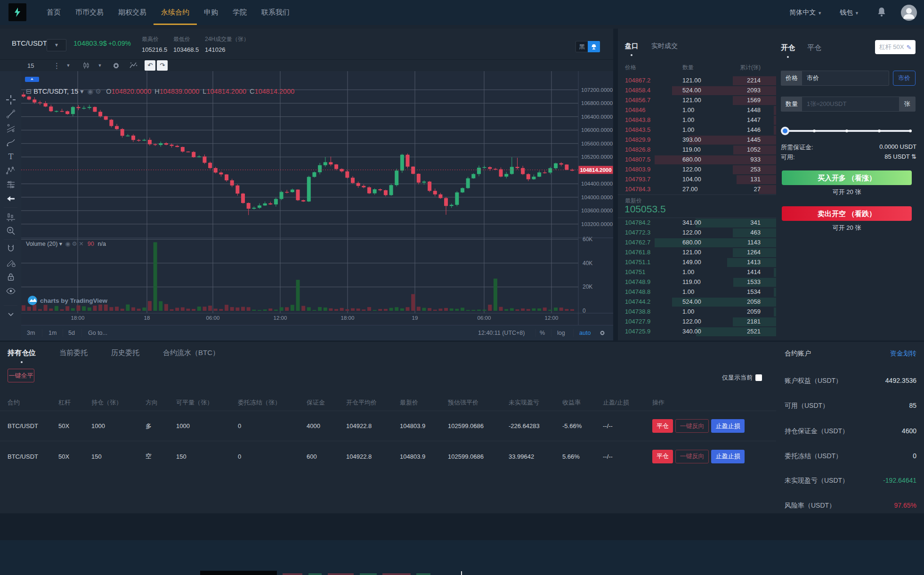 This screenshot has height=575, width=924. What do you see at coordinates (54, 12) in the screenshot?
I see `nav-item-0: 首页` at bounding box center [54, 12].